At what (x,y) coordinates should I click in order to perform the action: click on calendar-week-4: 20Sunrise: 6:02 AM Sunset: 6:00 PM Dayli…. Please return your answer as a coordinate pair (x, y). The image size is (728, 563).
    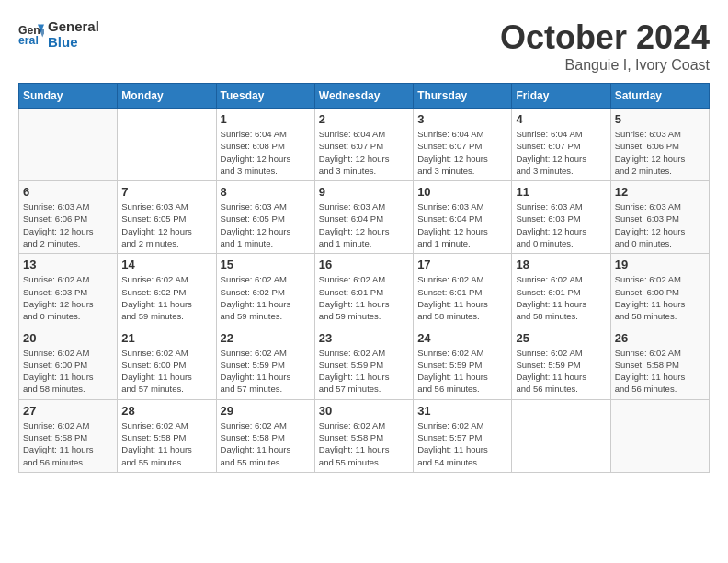
    Looking at the image, I should click on (364, 362).